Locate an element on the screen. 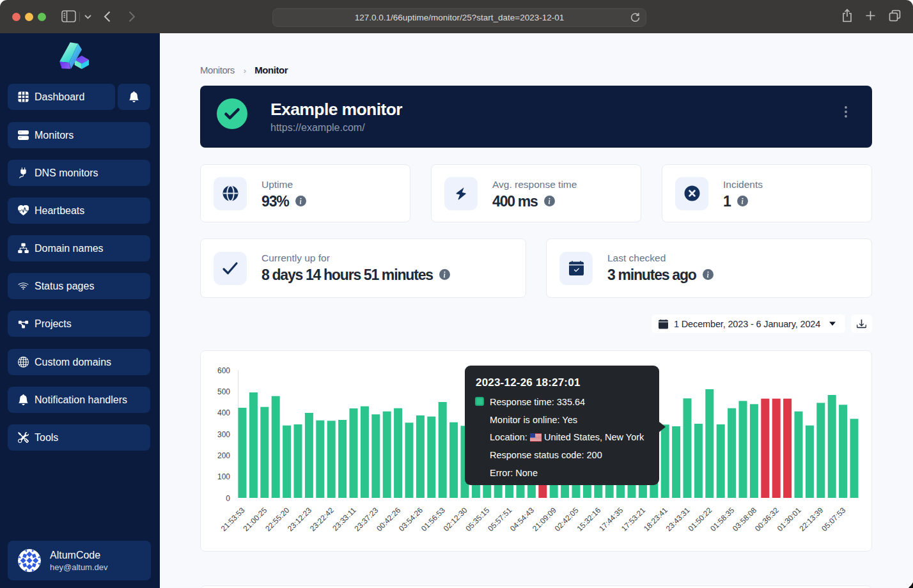 The height and width of the screenshot is (588, 913). svg-text: 21:09:09 is located at coordinates (545, 519).